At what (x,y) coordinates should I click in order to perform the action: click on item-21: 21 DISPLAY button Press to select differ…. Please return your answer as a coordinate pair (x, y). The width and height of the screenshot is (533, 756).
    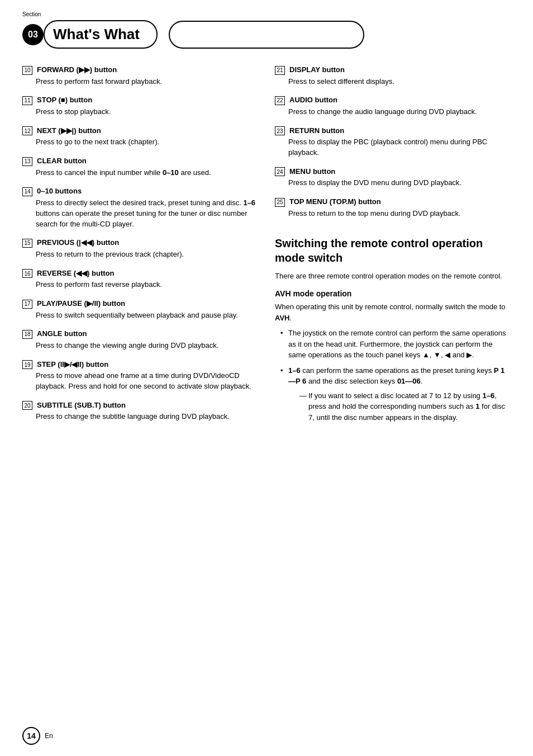
    Looking at the image, I should click on (393, 76).